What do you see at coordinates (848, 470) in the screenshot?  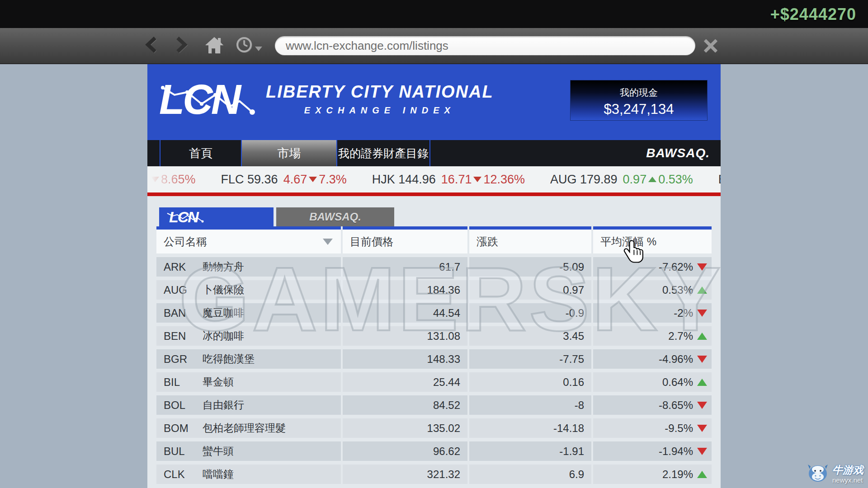 I see `newyx-name: 牛游戏` at bounding box center [848, 470].